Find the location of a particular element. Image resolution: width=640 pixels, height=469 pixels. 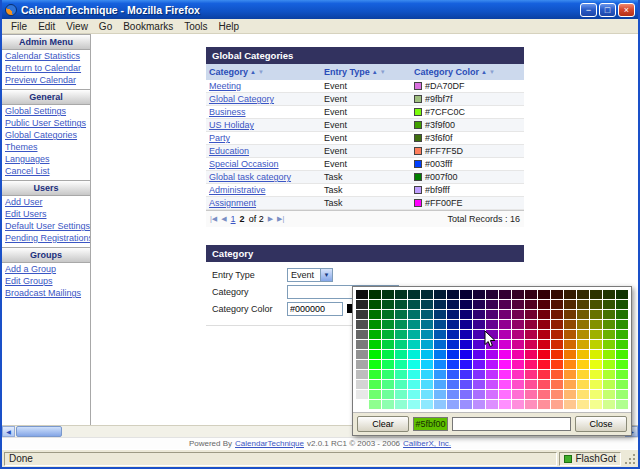

category-link: Special Occasion is located at coordinates (244, 164).